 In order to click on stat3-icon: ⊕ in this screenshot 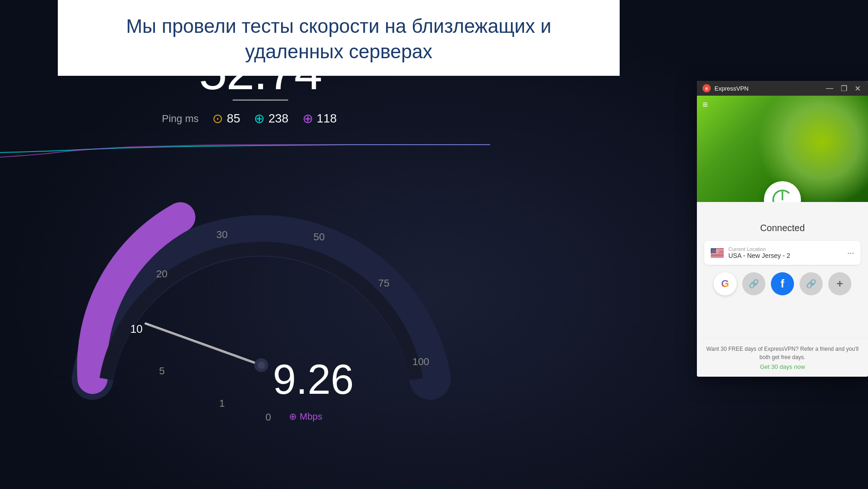, I will do `click(308, 118)`.